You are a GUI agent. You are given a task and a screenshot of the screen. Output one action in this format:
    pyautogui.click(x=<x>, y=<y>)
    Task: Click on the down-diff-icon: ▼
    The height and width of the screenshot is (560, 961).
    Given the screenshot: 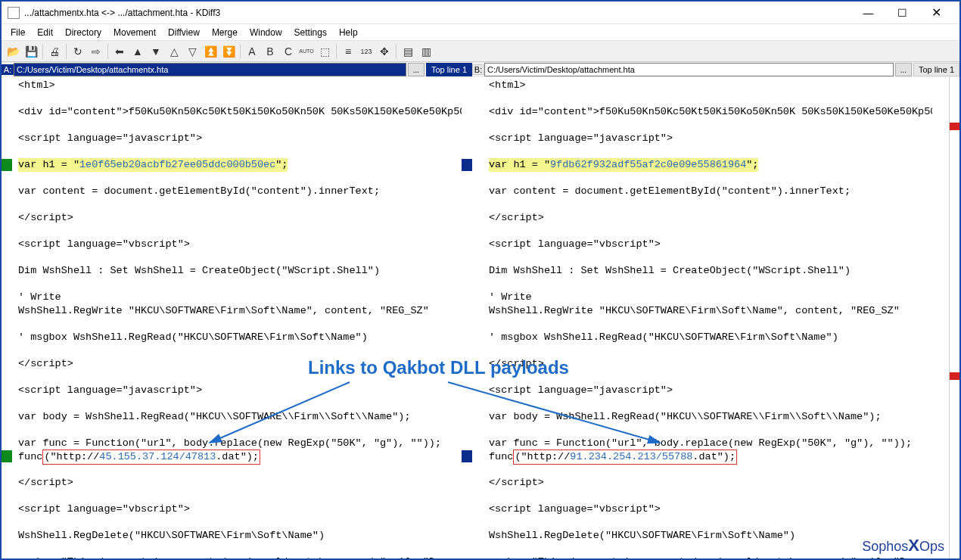 What is the action you would take?
    pyautogui.click(x=156, y=51)
    